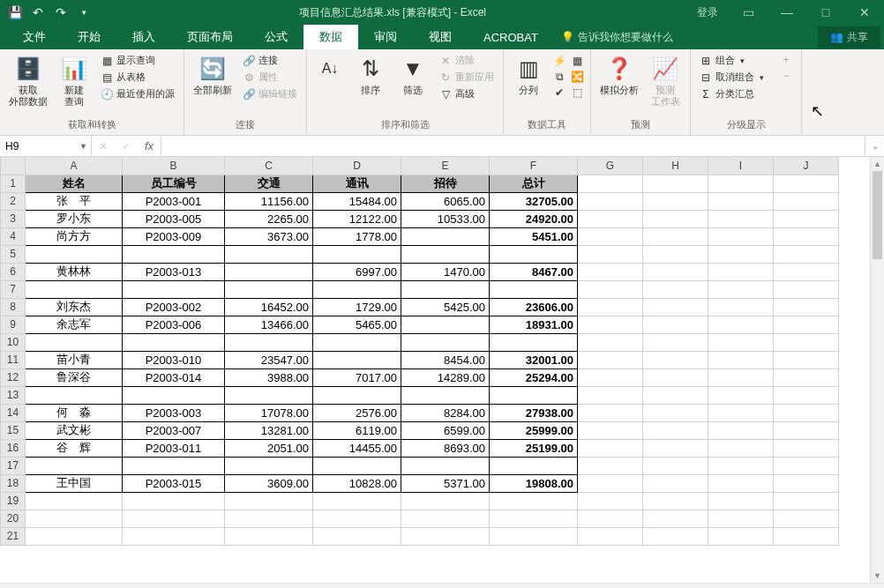 This screenshot has width=884, height=588. Describe the element at coordinates (413, 76) in the screenshot. I see `filter-button: ▼ 筛选` at that location.